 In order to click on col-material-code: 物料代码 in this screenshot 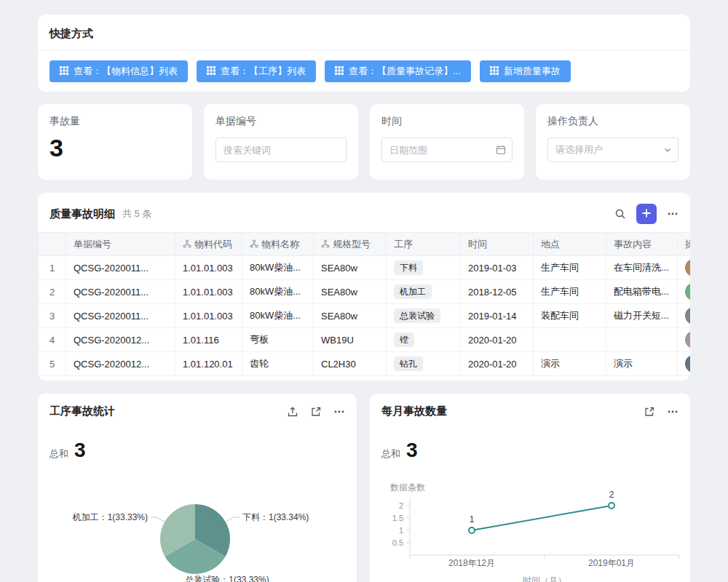, I will do `click(209, 244)`.